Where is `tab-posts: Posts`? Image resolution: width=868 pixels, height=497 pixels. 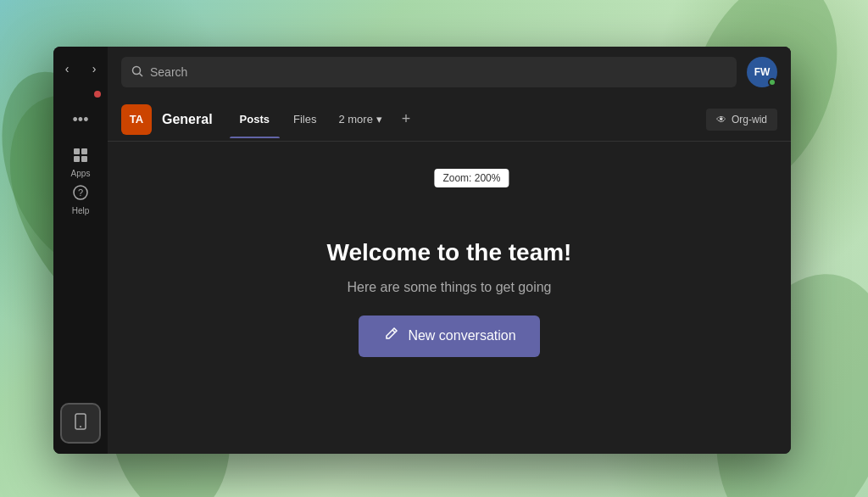
tab-posts: Posts is located at coordinates (254, 119).